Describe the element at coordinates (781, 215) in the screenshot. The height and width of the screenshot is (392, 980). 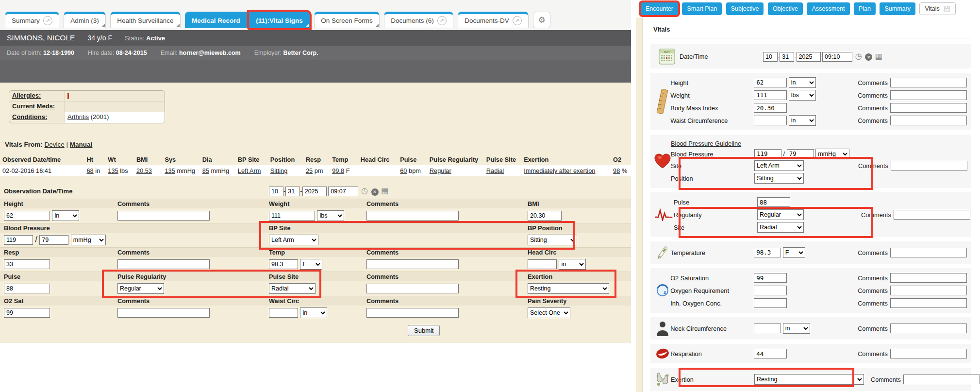
I see `rp-pulse-regularity-select: Regular` at that location.